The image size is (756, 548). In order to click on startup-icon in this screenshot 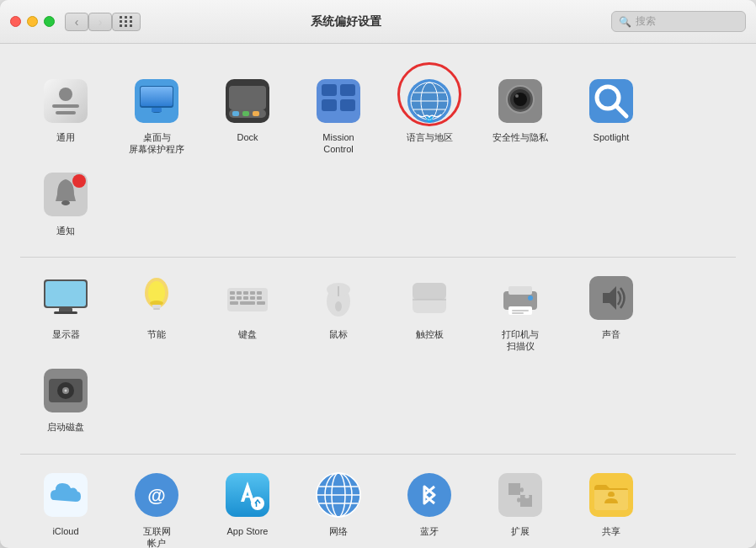, I will do `click(66, 391)`.